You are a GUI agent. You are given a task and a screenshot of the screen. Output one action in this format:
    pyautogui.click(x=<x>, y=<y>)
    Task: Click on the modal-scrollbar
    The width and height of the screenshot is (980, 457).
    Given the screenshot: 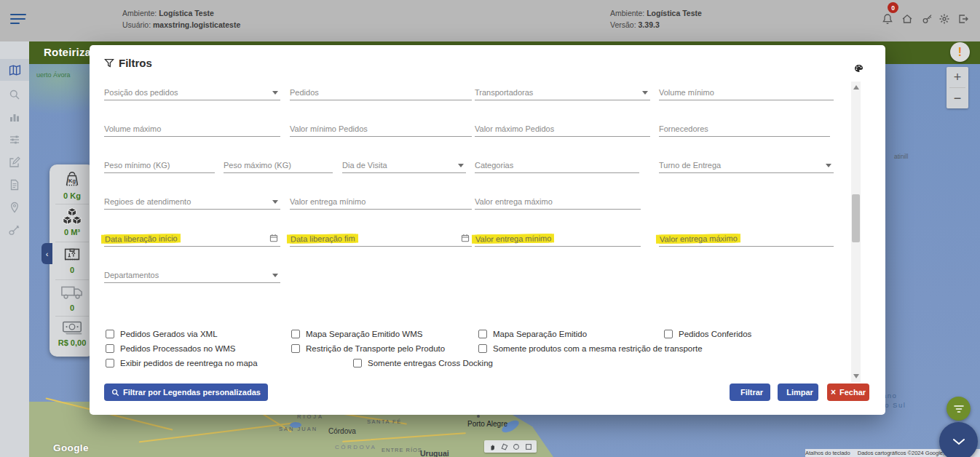 What is the action you would take?
    pyautogui.click(x=856, y=231)
    